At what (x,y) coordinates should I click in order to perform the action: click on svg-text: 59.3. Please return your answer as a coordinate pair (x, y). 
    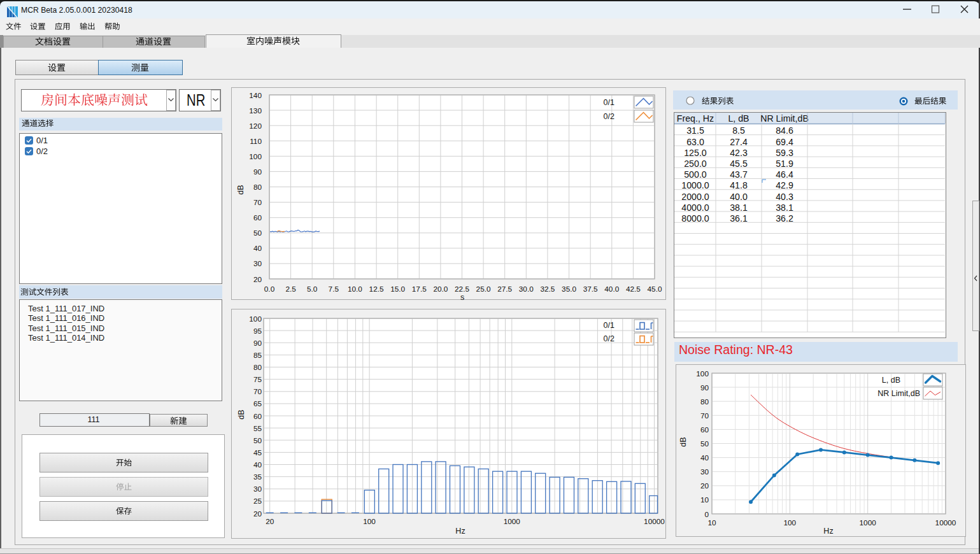
    Looking at the image, I should click on (785, 153).